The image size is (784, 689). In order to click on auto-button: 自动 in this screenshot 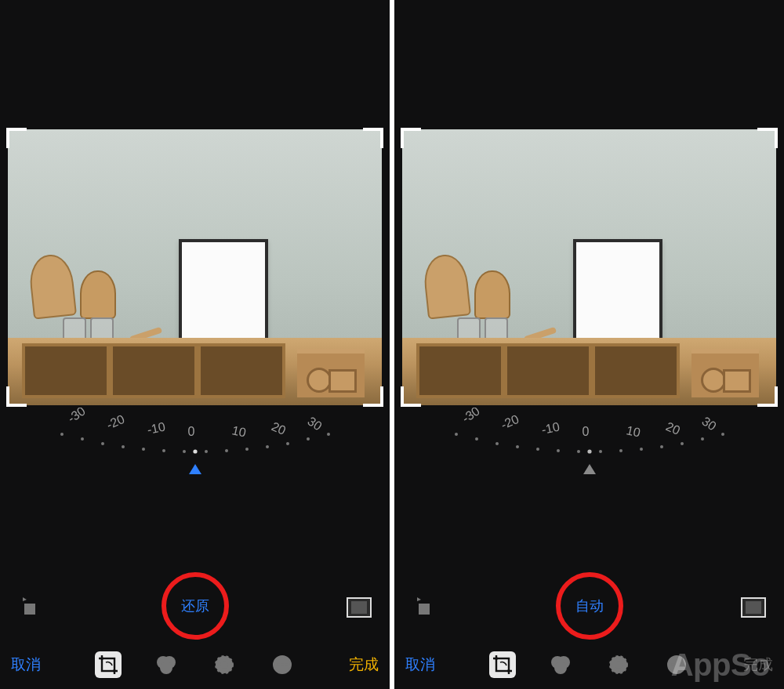, I will do `click(590, 606)`.